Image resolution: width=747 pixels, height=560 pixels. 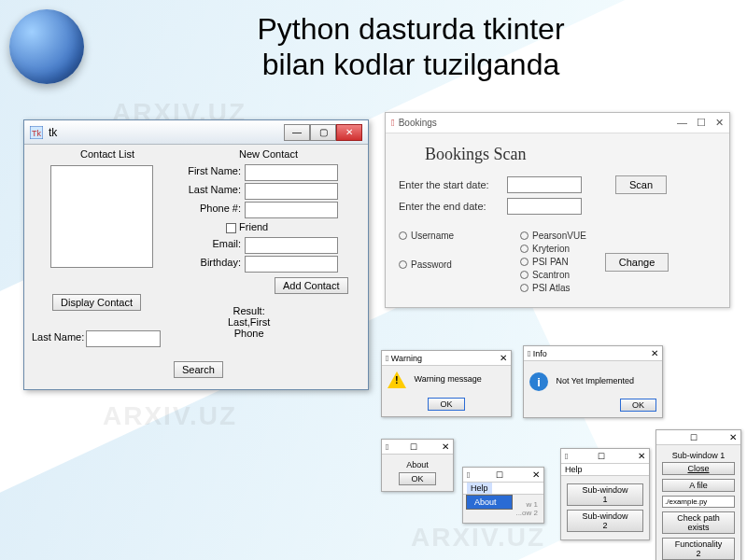 I want to click on provider-label-1: Kryterion, so click(x=551, y=248).